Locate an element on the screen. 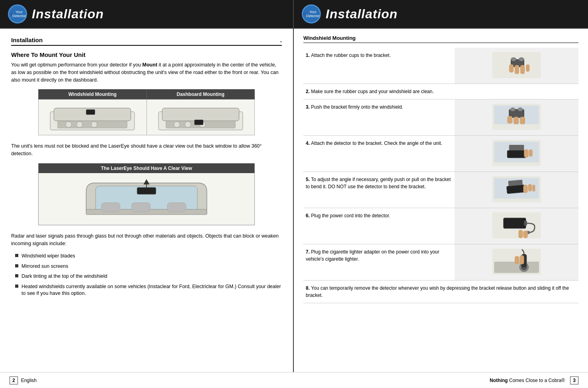 This screenshot has width=588, height=388. bullet-item-1: Windshield wiper blades is located at coordinates (148, 256).